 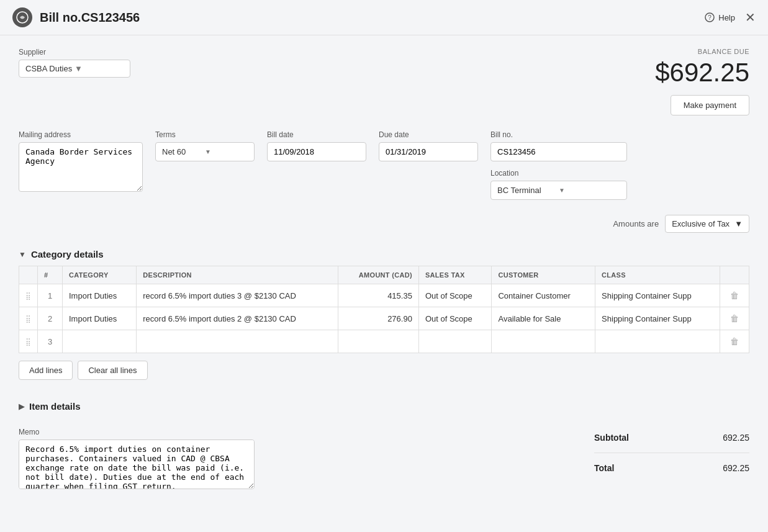 I want to click on th-description: DESCRIPTION, so click(x=237, y=276).